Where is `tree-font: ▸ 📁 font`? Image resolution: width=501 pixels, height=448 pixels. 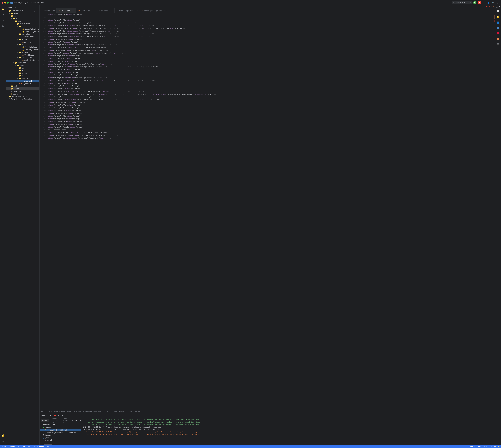 tree-font: ▸ 📁 font is located at coordinates (23, 70).